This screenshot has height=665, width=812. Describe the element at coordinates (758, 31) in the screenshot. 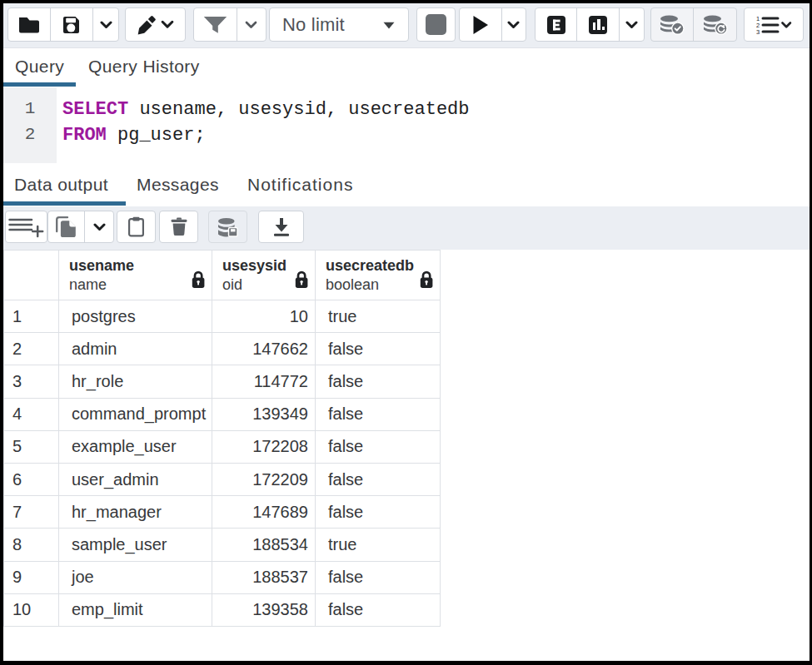

I see `svg-text: 3` at that location.